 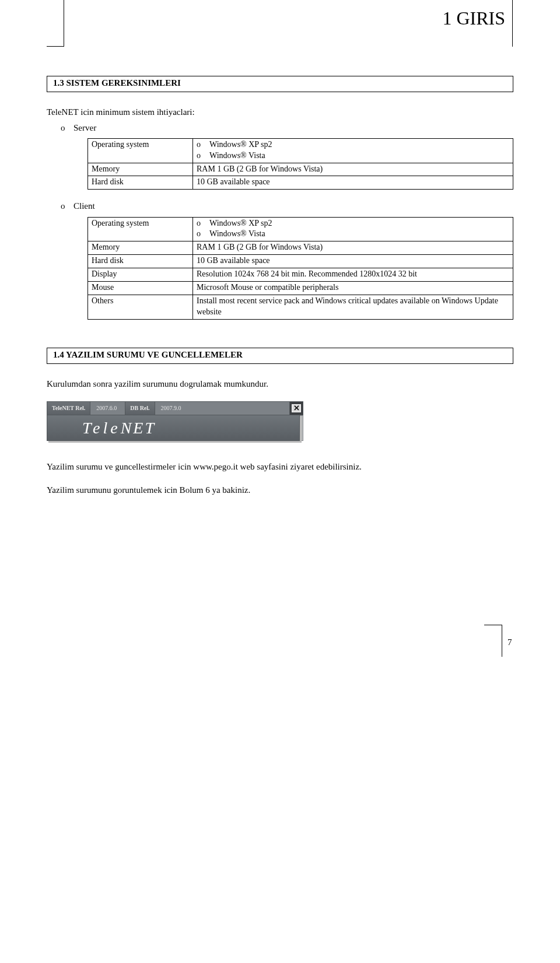 I want to click on table-value: Resolution 1024x 768 24 bit min. Recomme…, so click(x=354, y=275).